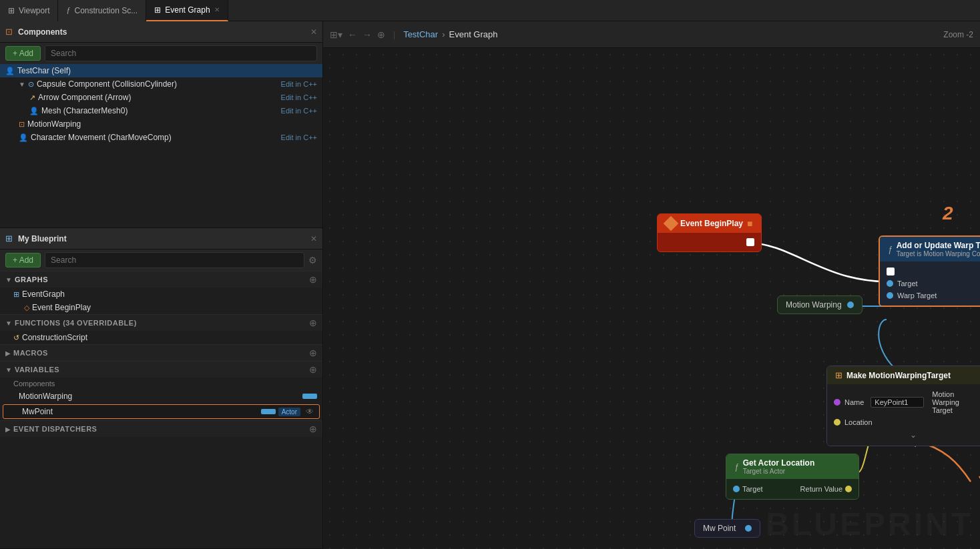  I want to click on tab-construction: ƒ Construction Sc..., so click(102, 11).